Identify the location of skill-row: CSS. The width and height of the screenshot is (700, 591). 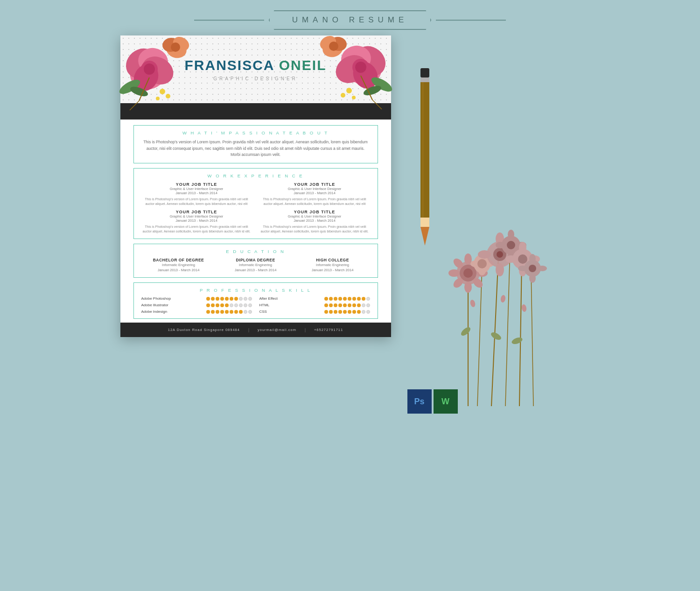
(315, 312).